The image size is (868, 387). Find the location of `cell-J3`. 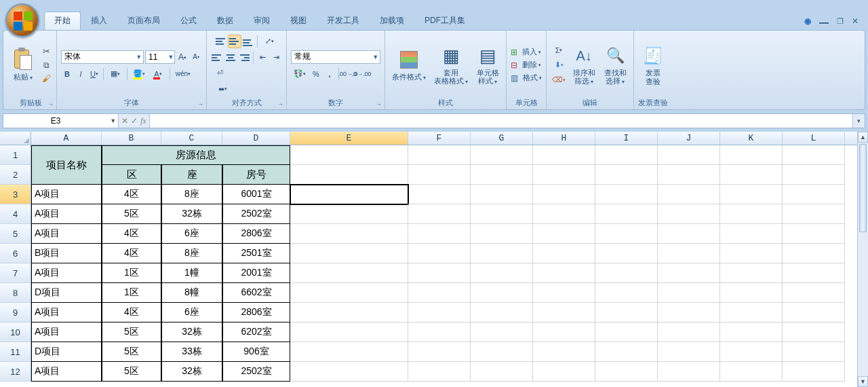

cell-J3 is located at coordinates (689, 194).